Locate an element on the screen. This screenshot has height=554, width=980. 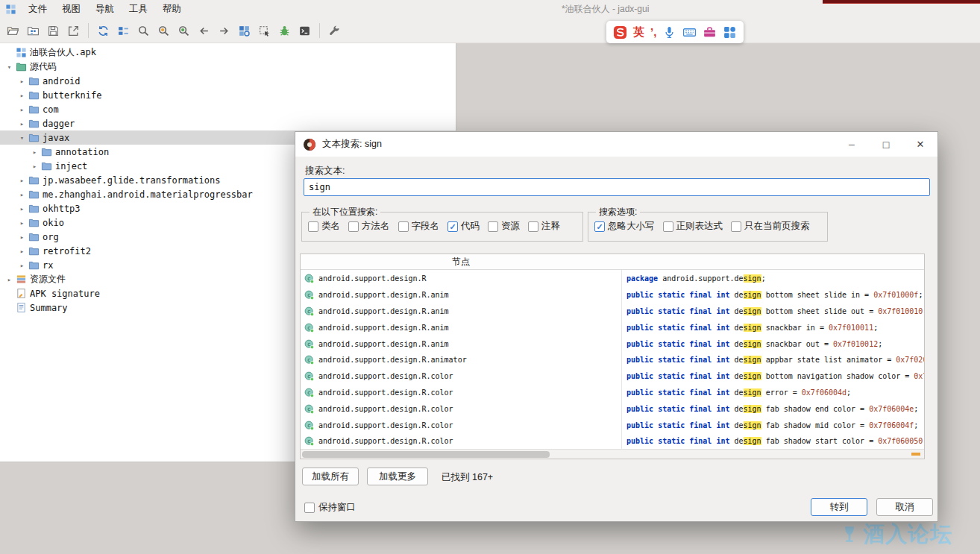
menu-item-4: 工具 is located at coordinates (139, 9).